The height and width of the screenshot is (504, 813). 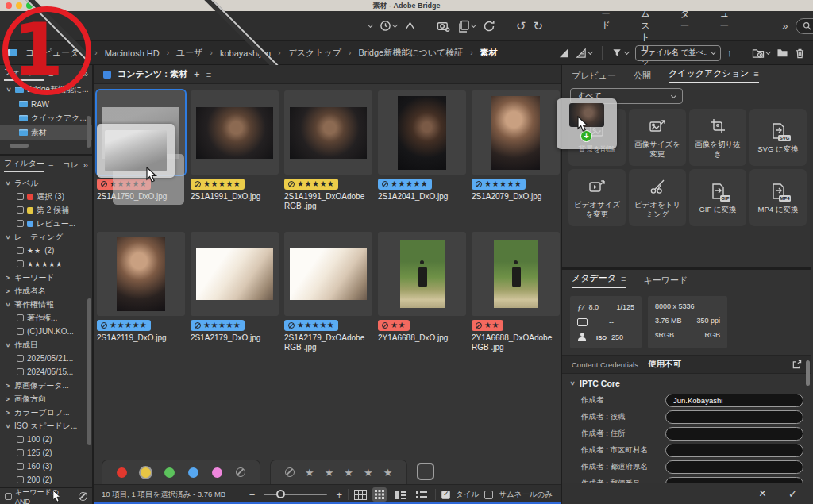 I want to click on crop-image-button: 画像を切り抜き, so click(x=718, y=137).